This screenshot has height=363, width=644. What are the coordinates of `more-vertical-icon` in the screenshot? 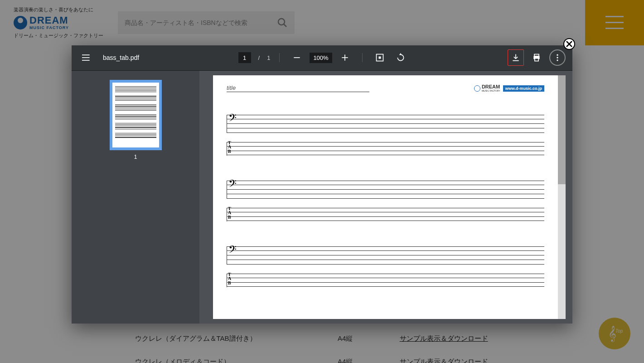 It's located at (557, 58).